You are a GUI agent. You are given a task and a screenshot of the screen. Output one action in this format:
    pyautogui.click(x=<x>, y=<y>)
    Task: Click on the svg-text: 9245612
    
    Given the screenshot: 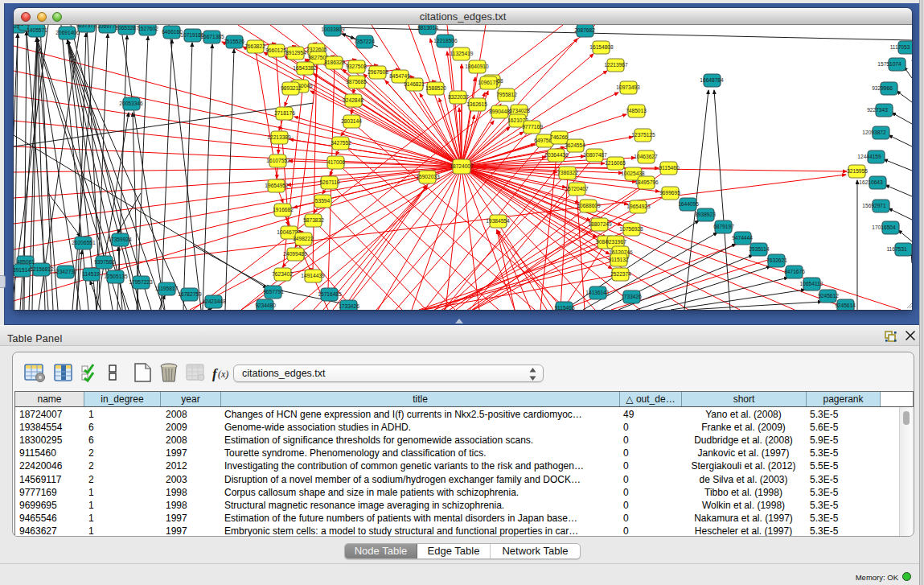 What is the action you would take?
    pyautogui.click(x=828, y=296)
    